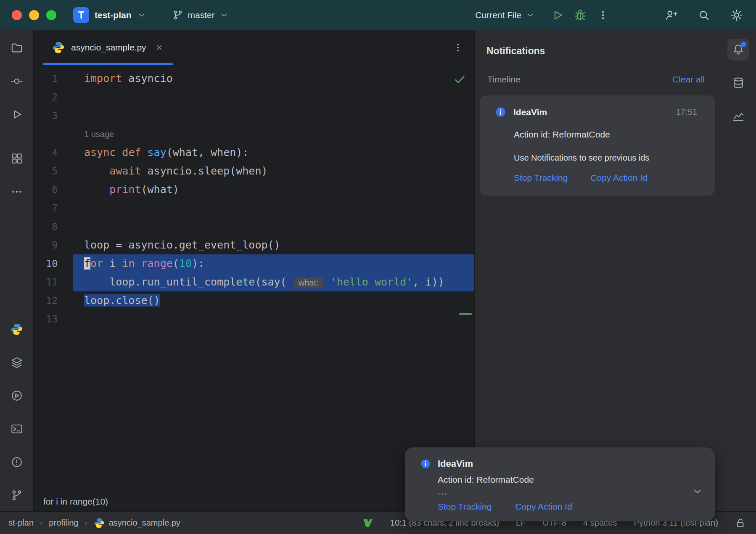 Image resolution: width=756 pixels, height=534 pixels. I want to click on layers-tool-button, so click(17, 362).